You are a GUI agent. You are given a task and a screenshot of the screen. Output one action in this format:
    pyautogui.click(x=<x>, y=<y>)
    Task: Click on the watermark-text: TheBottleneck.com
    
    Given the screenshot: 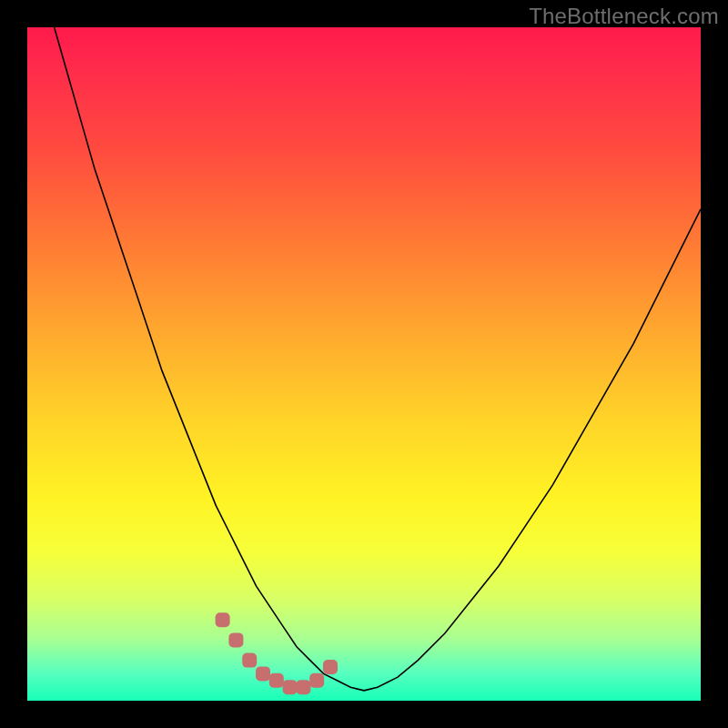 What is the action you would take?
    pyautogui.click(x=624, y=16)
    